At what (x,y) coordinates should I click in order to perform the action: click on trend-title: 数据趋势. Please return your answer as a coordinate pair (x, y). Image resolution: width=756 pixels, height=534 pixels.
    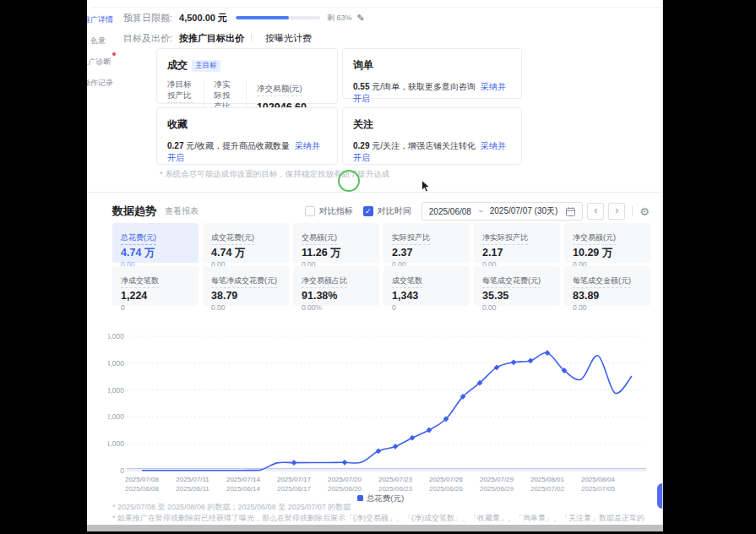
    Looking at the image, I should click on (134, 211).